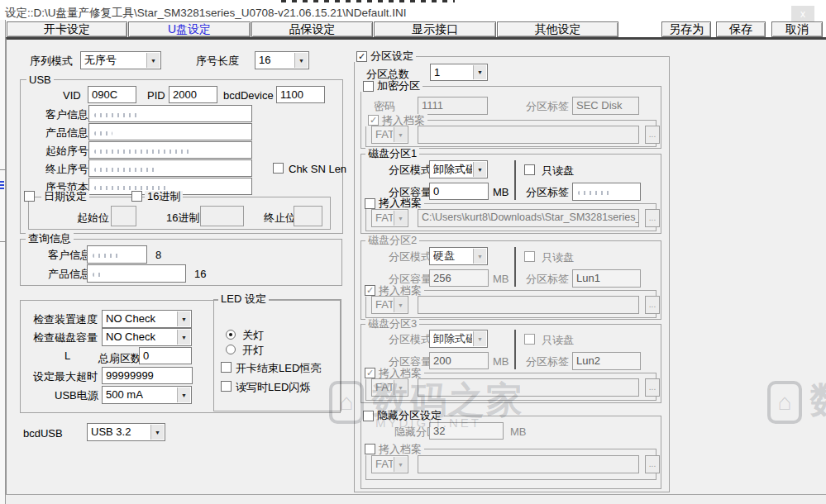 The height and width of the screenshot is (504, 826). What do you see at coordinates (515, 349) in the screenshot?
I see `p3-divider` at bounding box center [515, 349].